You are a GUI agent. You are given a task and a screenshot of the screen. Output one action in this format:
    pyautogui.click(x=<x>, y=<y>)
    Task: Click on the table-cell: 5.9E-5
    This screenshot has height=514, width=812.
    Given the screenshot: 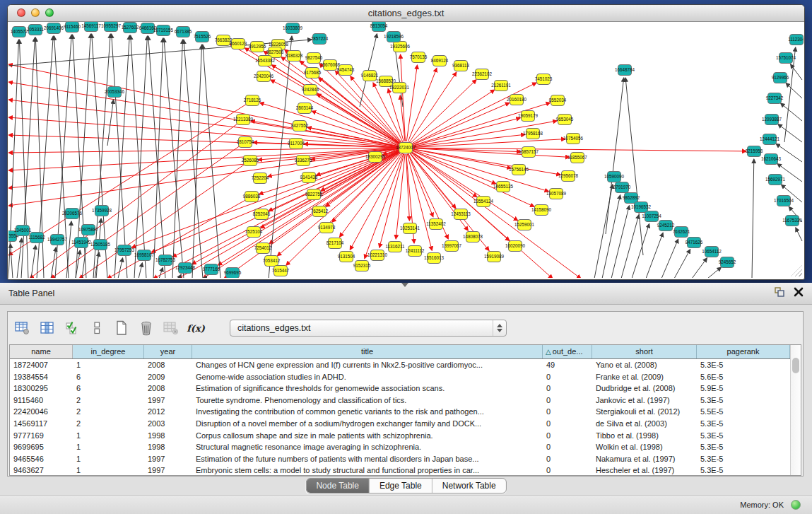 What is the action you would take?
    pyautogui.click(x=743, y=389)
    